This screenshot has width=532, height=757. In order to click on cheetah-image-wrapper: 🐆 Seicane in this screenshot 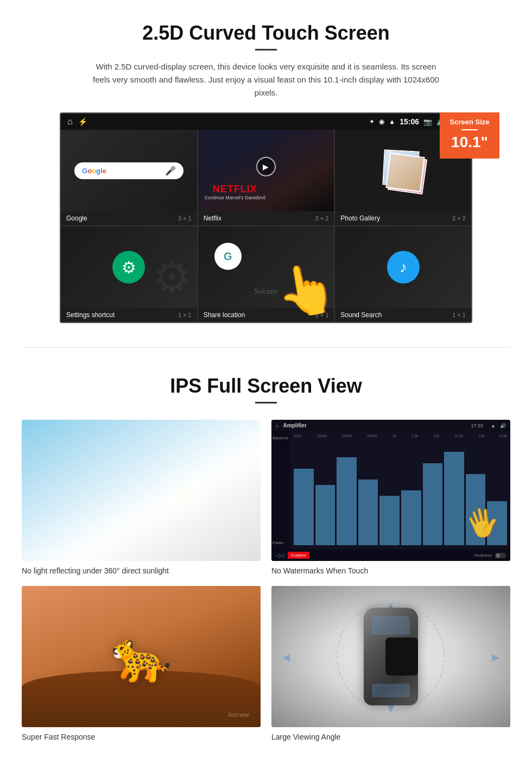, I will do `click(141, 657)`.